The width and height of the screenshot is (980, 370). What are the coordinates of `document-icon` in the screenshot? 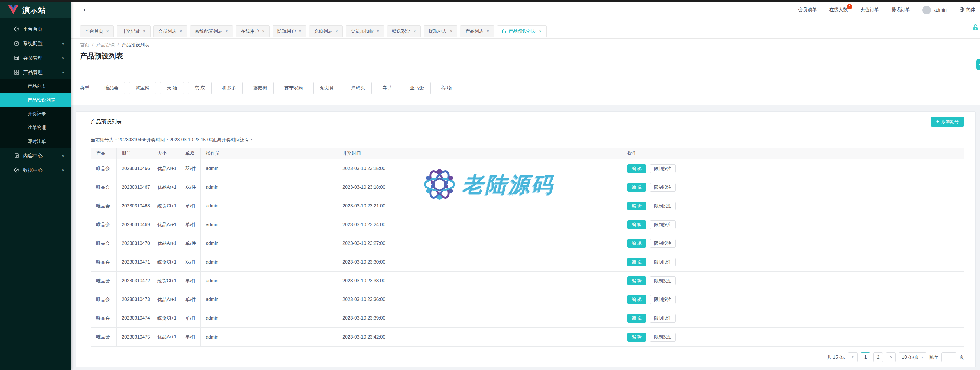 It's located at (17, 156).